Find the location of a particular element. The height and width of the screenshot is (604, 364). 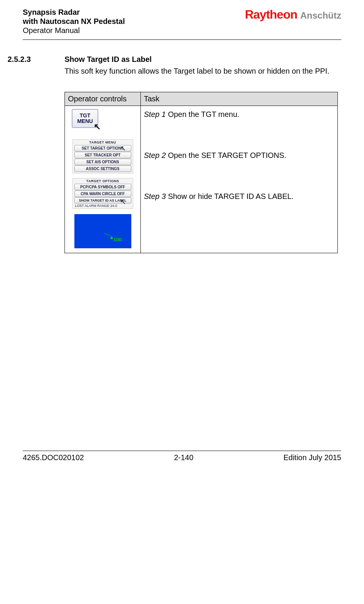

page-header: Synapsis Radar with Nautoscan NX Pedesta… is located at coordinates (182, 21).